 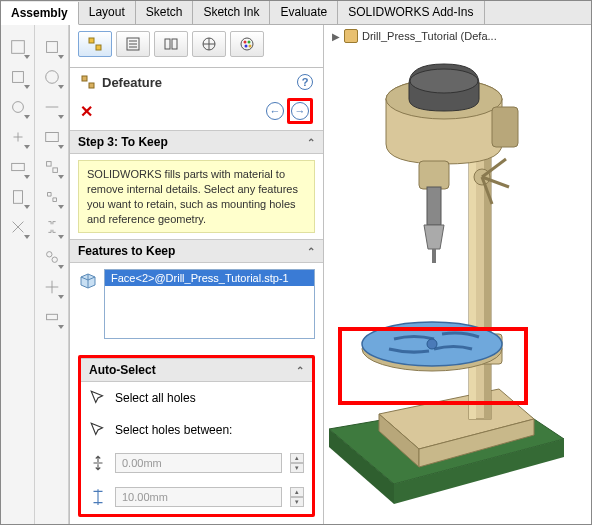 What do you see at coordinates (296, 13) in the screenshot?
I see `ribbon-tabs: Assembly Layout Sketch Sketch Ink Evalua…` at bounding box center [296, 13].